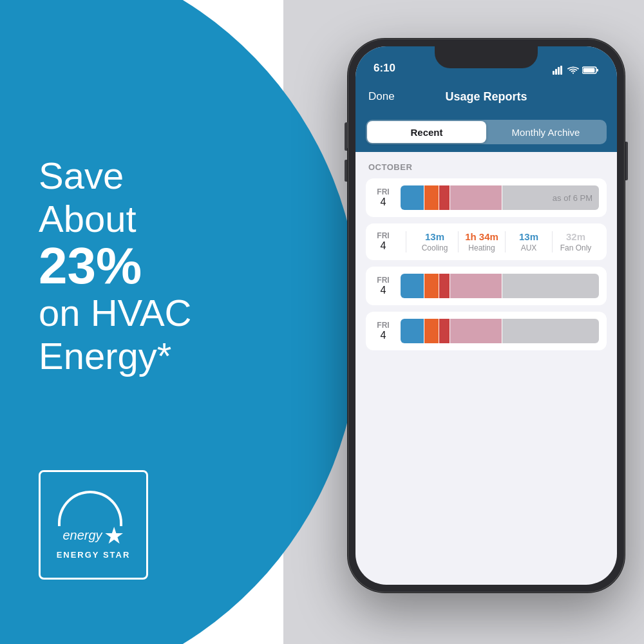 Image resolution: width=644 pixels, height=644 pixels. What do you see at coordinates (551, 198) in the screenshot?
I see `bar-remainder: as of 6 PM` at bounding box center [551, 198].